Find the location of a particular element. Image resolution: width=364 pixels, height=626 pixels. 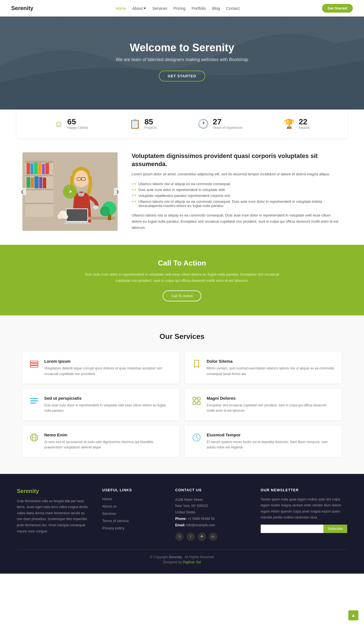

service-desc-4: Excepteur sint occaecat cupidatat non pr… is located at coordinates (271, 408).